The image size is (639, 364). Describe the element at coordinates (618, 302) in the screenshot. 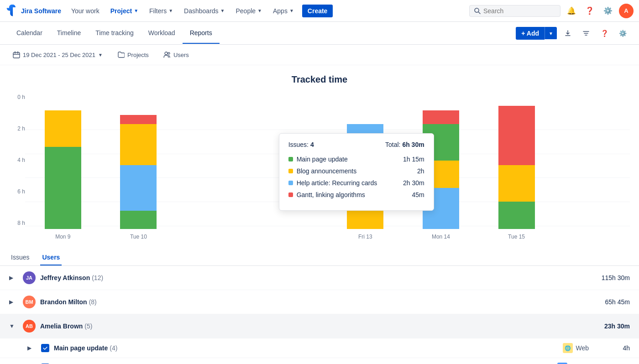

I see `user-time-brandon: 65h 45m` at that location.